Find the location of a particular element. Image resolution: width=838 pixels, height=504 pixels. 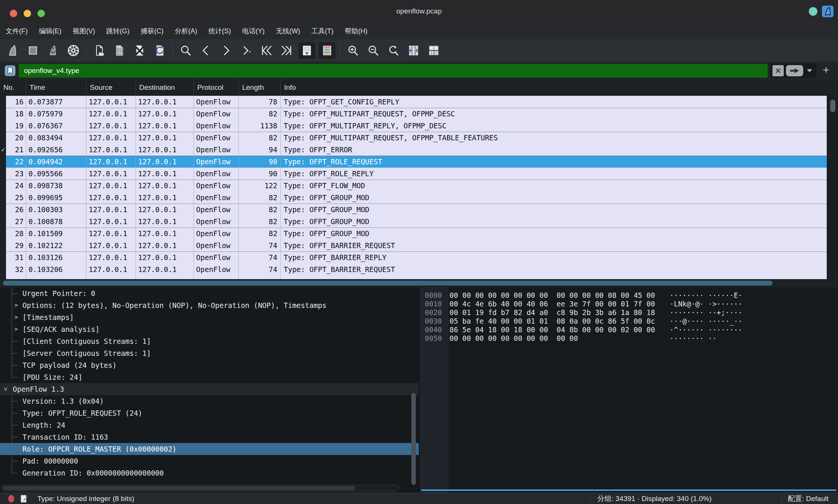

menu-view: 视图(V) is located at coordinates (84, 31).